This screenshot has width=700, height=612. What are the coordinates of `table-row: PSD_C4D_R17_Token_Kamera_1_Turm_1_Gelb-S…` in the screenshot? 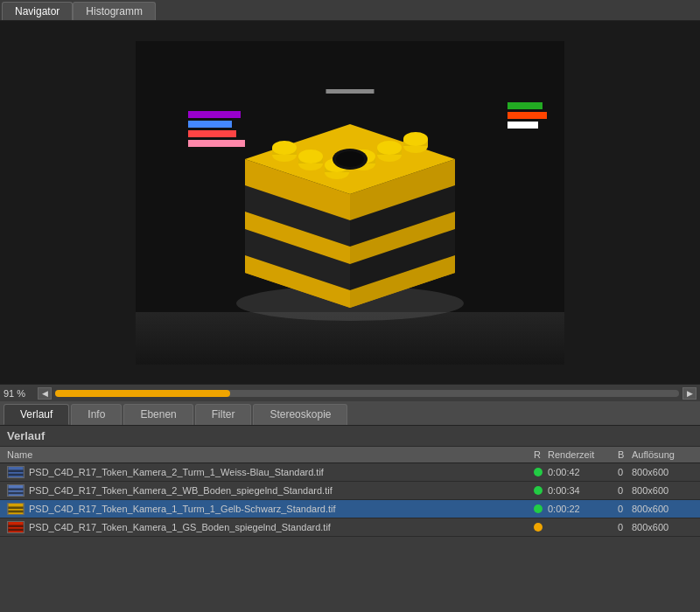 It's located at (350, 509).